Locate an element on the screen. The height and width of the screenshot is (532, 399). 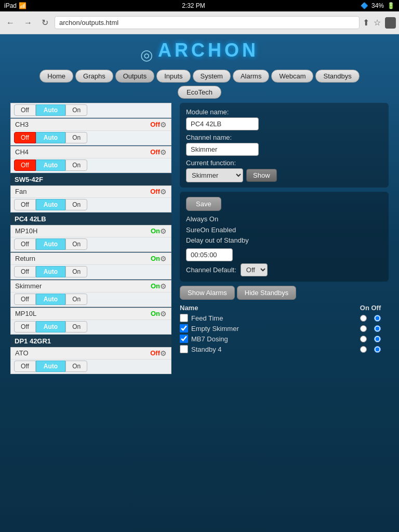
mp10l-on-btn: On is located at coordinates (76, 327).